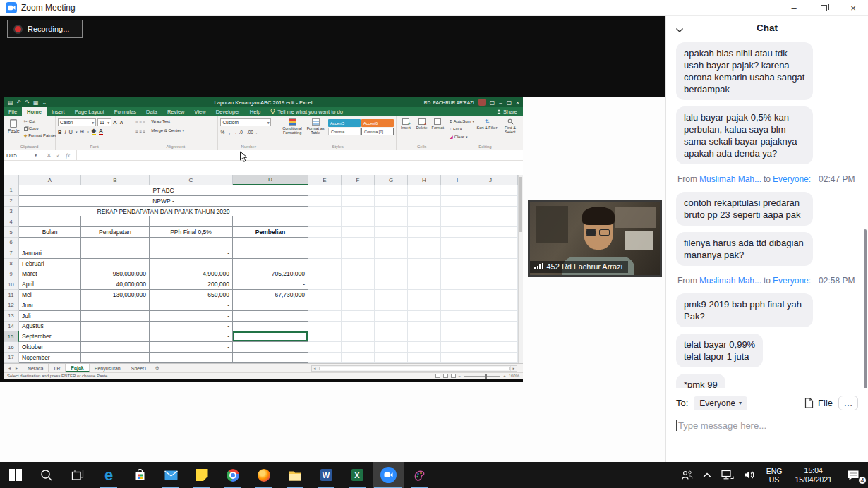  Describe the element at coordinates (325, 337) in the screenshot. I see `cell-E15` at that location.